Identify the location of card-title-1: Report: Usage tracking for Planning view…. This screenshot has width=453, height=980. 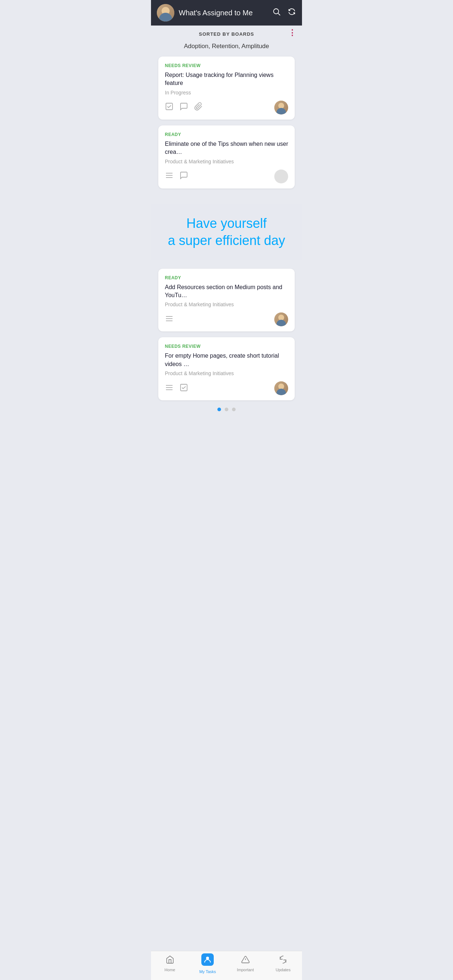
(226, 79).